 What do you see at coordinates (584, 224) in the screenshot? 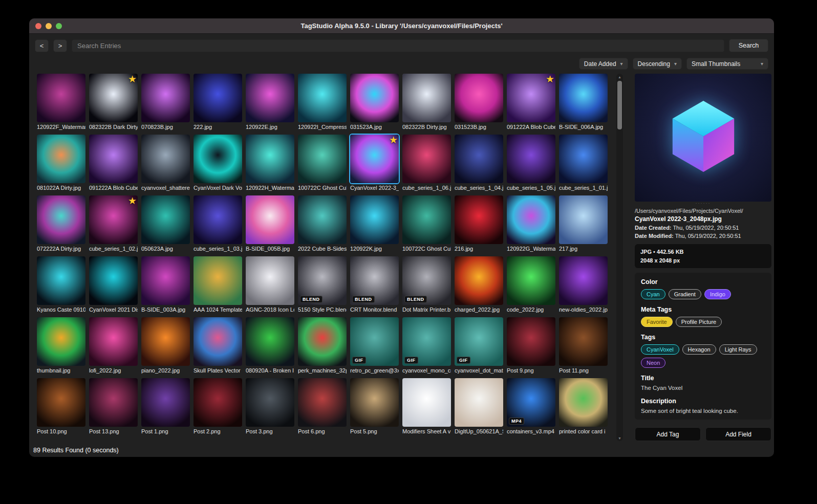
I see `grid-item: 217.jpg` at bounding box center [584, 224].